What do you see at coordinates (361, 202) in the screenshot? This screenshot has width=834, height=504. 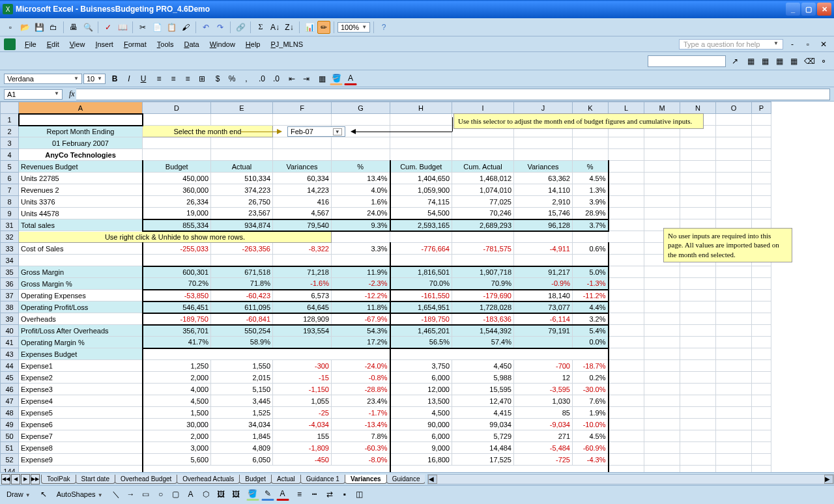 I see `cell: 1.6%` at bounding box center [361, 202].